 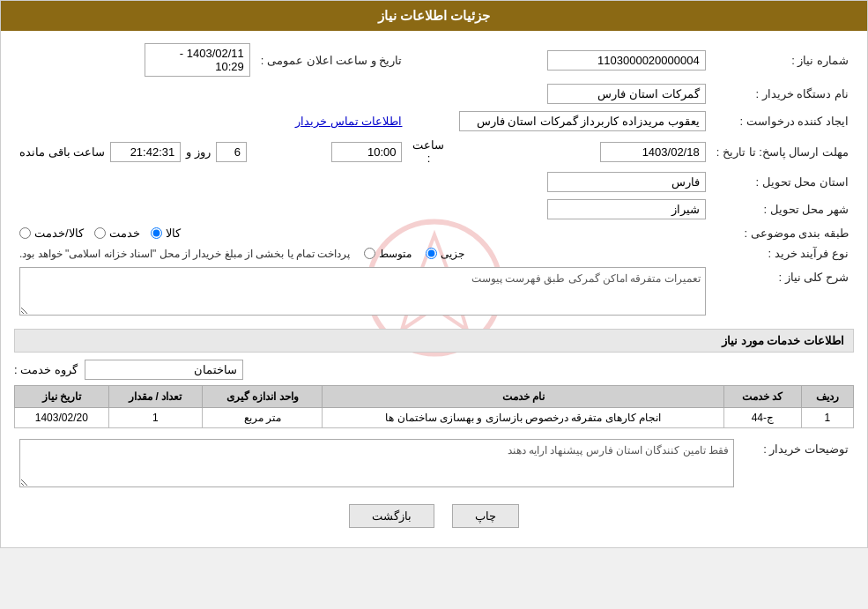 What do you see at coordinates (145, 152) in the screenshot?
I see `remaining-time-field: 21:42:31` at bounding box center [145, 152].